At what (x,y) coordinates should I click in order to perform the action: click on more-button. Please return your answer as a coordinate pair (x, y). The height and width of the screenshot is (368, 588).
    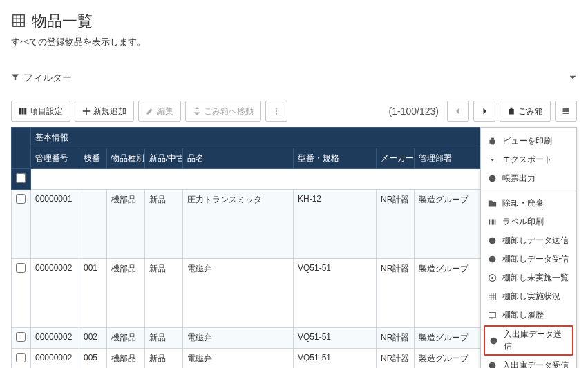
    Looking at the image, I should click on (276, 111).